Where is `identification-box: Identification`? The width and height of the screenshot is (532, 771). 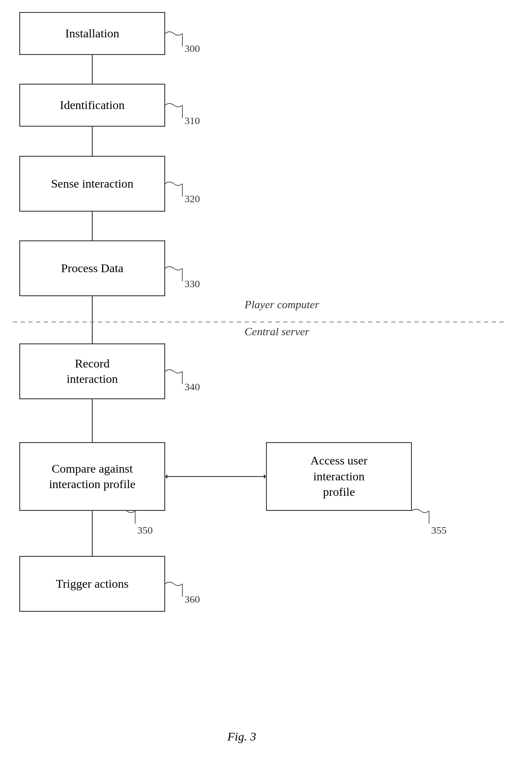 identification-box: Identification is located at coordinates (92, 105).